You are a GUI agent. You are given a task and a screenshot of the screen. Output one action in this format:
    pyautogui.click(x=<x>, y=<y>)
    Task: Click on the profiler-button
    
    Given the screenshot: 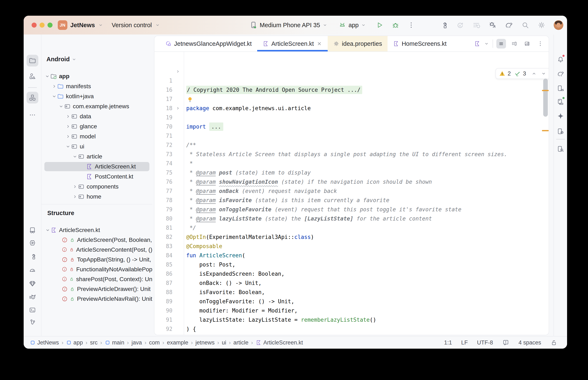 What is the action you would take?
    pyautogui.click(x=33, y=270)
    